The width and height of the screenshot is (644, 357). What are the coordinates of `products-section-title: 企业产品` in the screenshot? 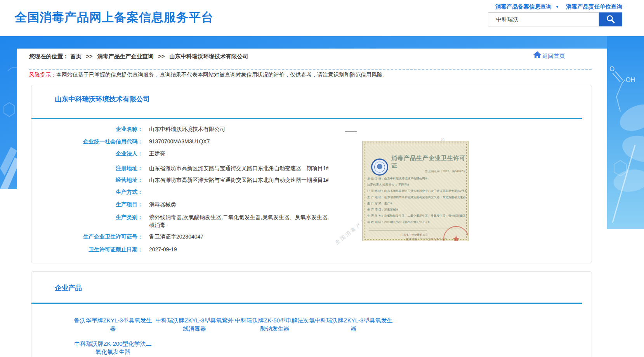 It's located at (68, 288).